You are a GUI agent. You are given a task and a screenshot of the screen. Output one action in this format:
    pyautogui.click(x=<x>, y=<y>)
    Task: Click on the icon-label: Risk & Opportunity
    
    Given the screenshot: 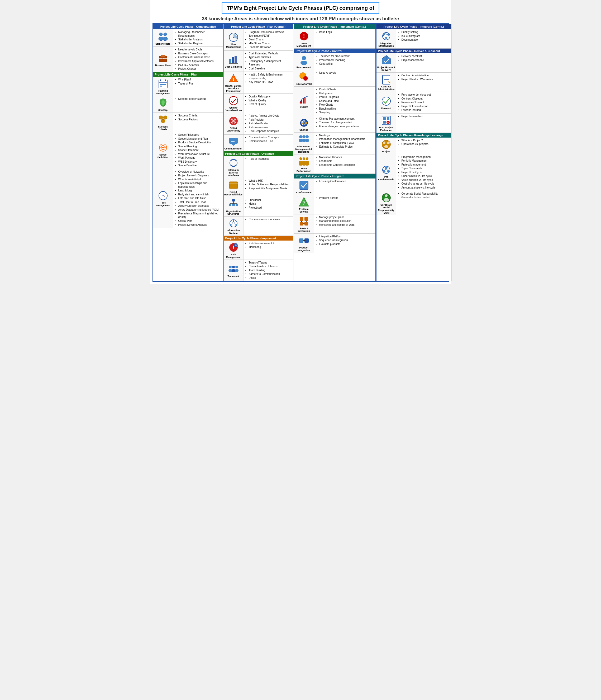 What is the action you would take?
    pyautogui.click(x=234, y=129)
    